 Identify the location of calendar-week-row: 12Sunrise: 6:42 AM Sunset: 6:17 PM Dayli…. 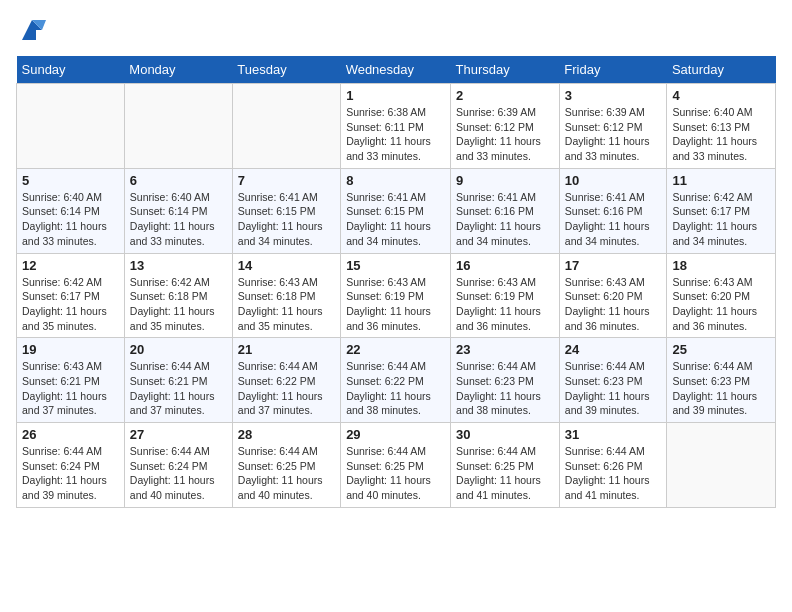
(396, 296).